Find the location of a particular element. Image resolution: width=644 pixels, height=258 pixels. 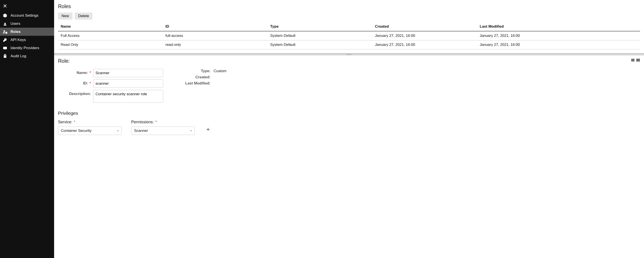

privileges-title: Privileges is located at coordinates (349, 113).